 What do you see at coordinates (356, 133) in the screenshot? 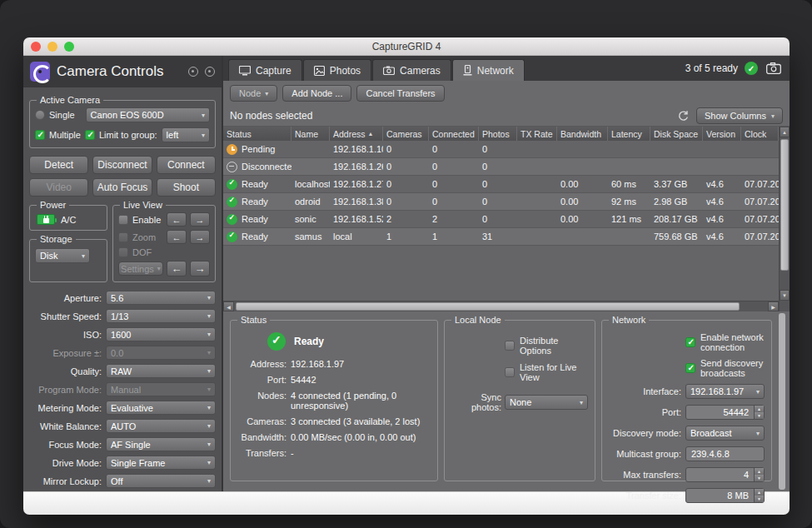
I see `column-header-address: Address▲` at bounding box center [356, 133].